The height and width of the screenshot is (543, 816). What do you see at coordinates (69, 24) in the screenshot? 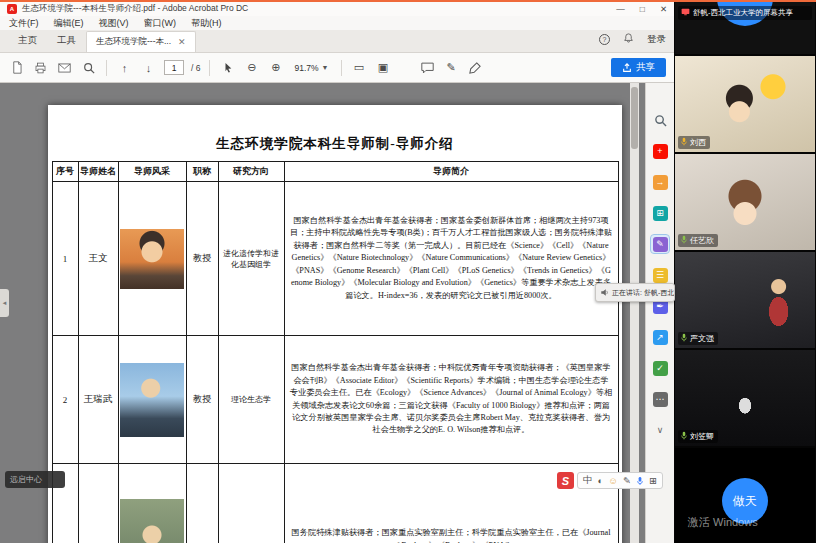
I see `menu-edit: 编辑(E)` at bounding box center [69, 24].